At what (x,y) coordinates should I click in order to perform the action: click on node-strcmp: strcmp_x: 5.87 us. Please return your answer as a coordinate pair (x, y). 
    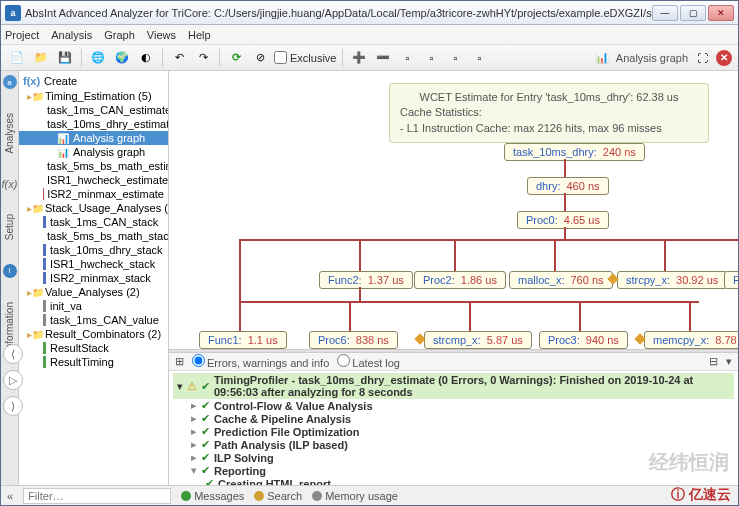
    Looking at the image, I should click on (478, 340).